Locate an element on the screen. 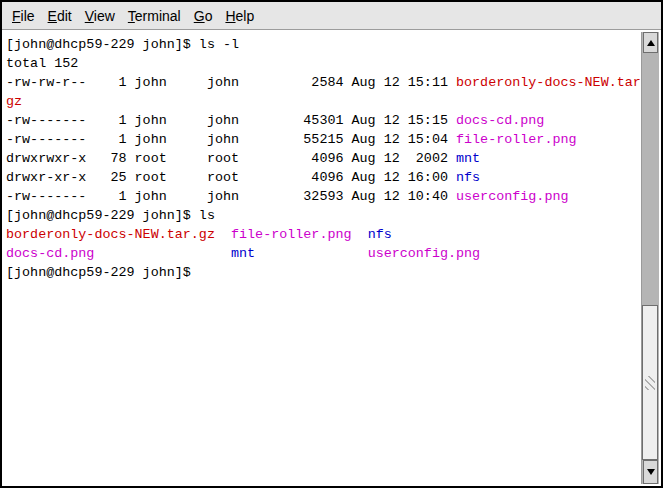 Image resolution: width=663 pixels, height=488 pixels. text-segment: [john@dhcp59-229 john]$ is located at coordinates (102, 272).